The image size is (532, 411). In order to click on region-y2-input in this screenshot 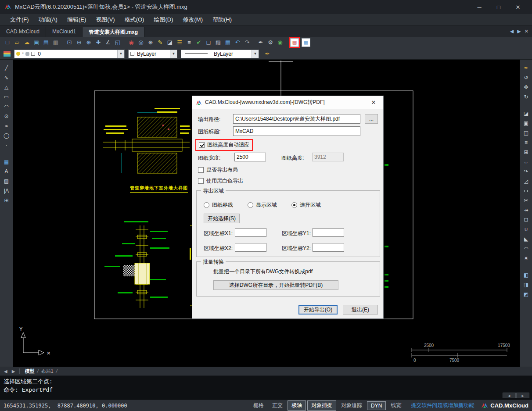, I will do `click(328, 247)`.